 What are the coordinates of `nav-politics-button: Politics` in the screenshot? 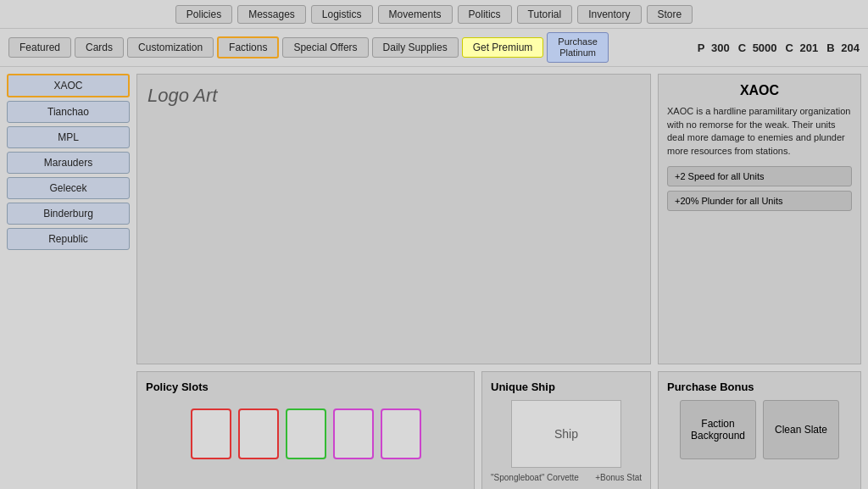 It's located at (485, 14).